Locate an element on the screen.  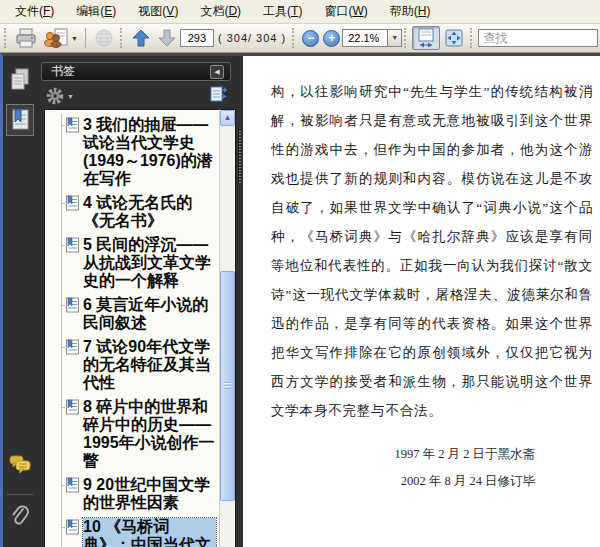
scrollbar-thumb is located at coordinates (228, 386).